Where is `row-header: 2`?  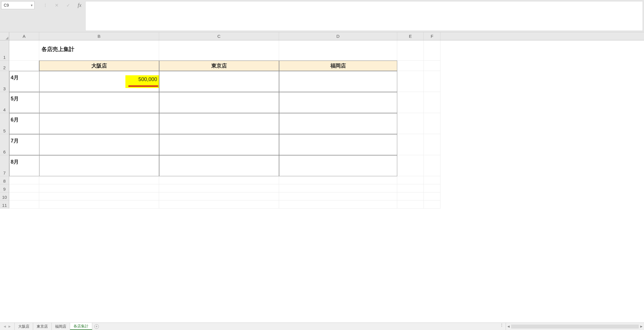
row-header: 2 is located at coordinates (5, 66).